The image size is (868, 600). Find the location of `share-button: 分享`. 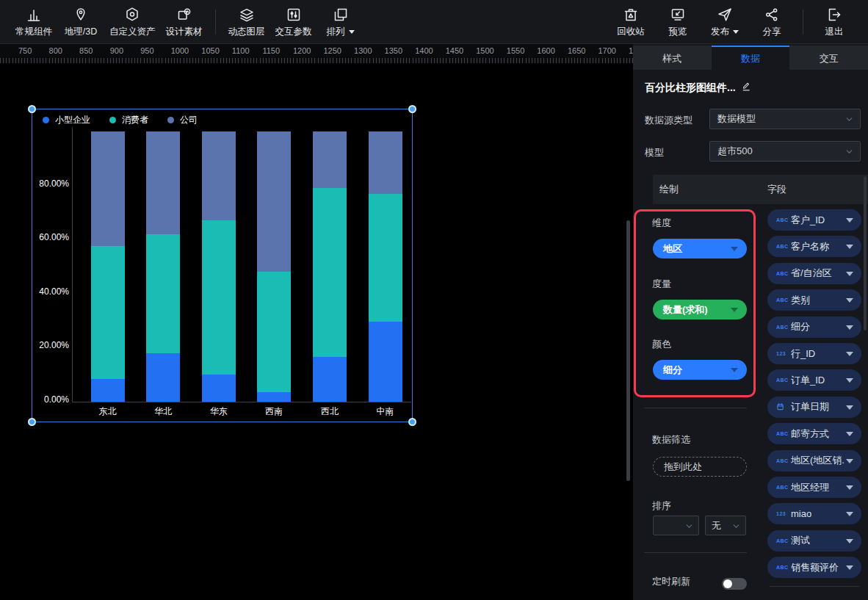

share-button: 分享 is located at coordinates (772, 22).